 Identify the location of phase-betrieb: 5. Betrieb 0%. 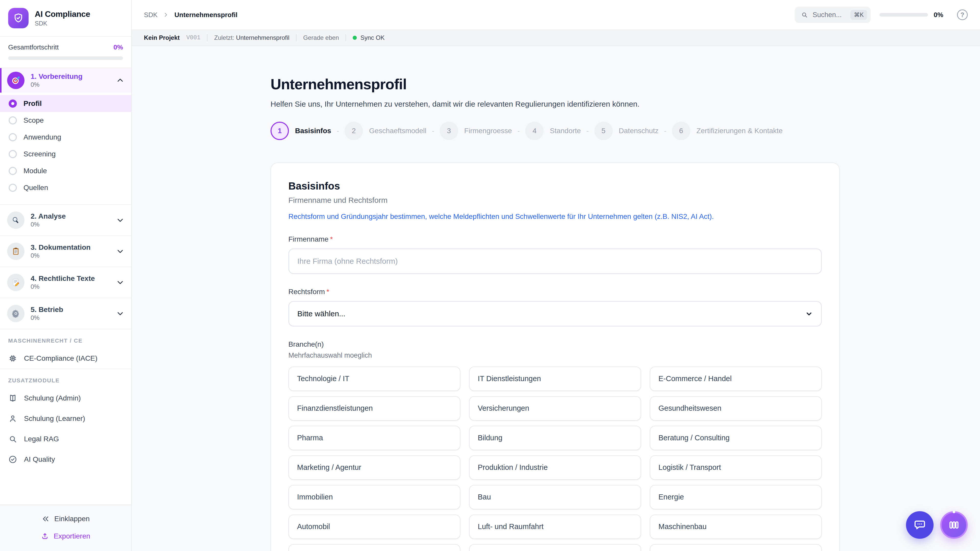
(65, 313).